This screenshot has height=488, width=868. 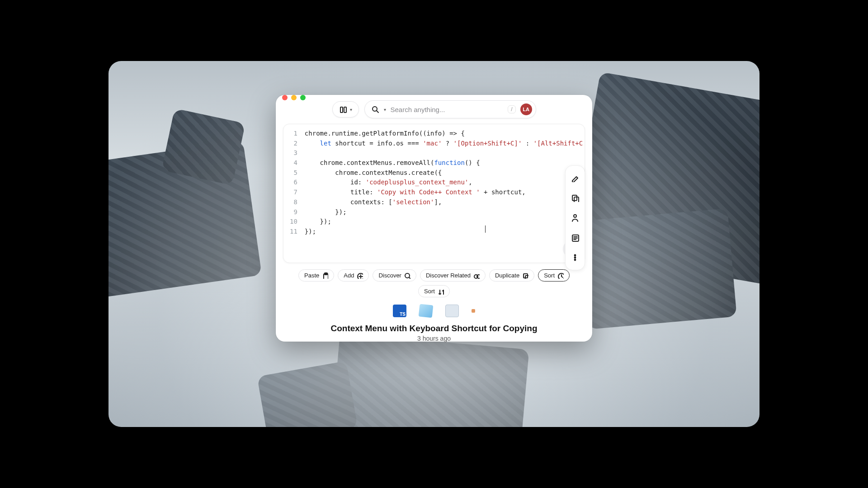 I want to click on link-icon, so click(x=476, y=276).